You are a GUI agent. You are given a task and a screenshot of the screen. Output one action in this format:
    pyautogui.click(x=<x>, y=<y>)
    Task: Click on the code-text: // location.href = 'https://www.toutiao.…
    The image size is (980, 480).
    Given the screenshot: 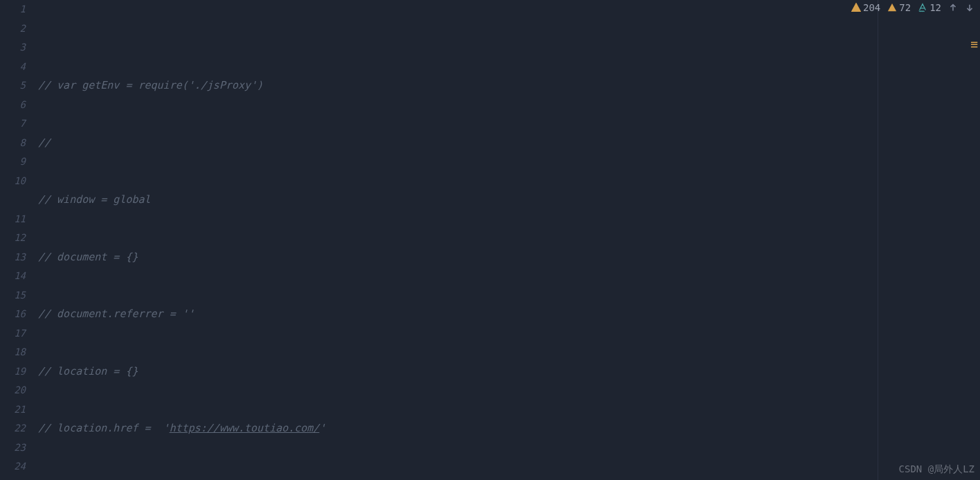 What is the action you would take?
    pyautogui.click(x=181, y=428)
    